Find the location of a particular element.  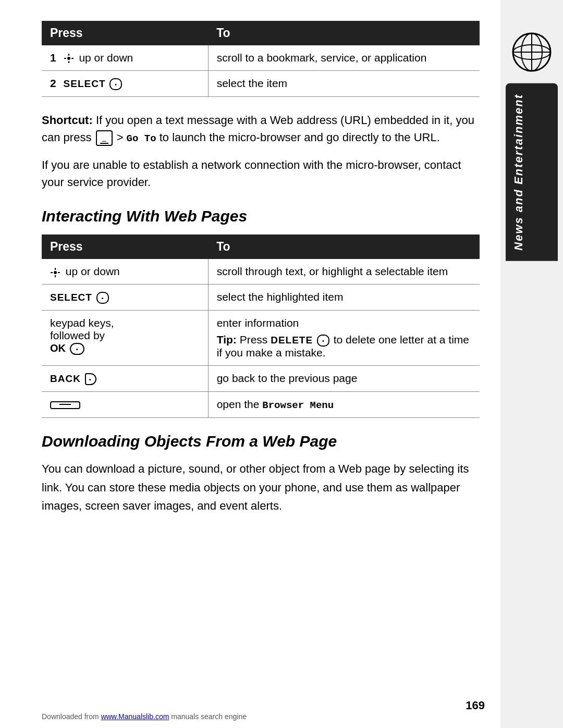

keypad-line1: keypad keys, is located at coordinates (125, 323).